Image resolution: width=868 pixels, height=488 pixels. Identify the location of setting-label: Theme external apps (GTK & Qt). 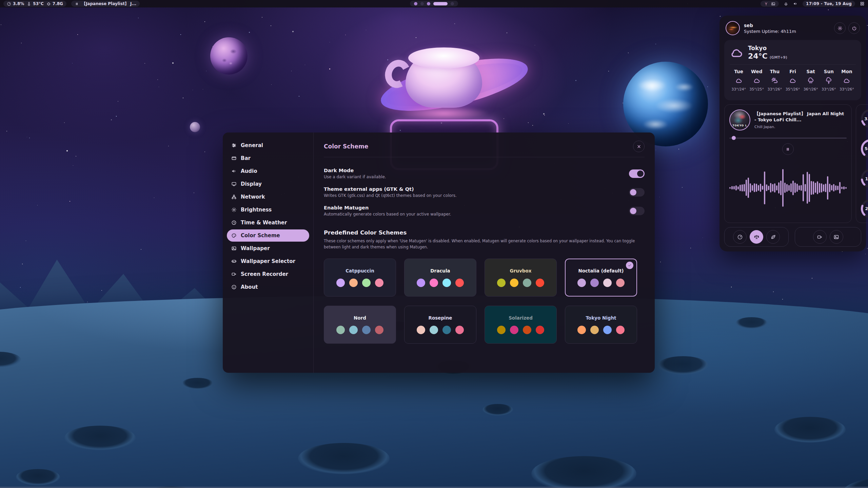
(476, 189).